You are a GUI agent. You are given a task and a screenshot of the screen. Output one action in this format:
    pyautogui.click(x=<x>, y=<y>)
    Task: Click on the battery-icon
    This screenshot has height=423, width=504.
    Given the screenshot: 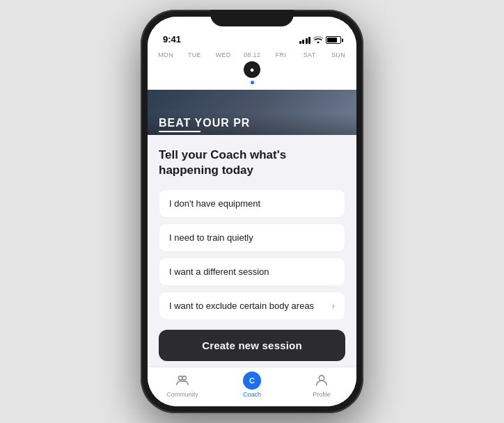 What is the action you would take?
    pyautogui.click(x=333, y=40)
    